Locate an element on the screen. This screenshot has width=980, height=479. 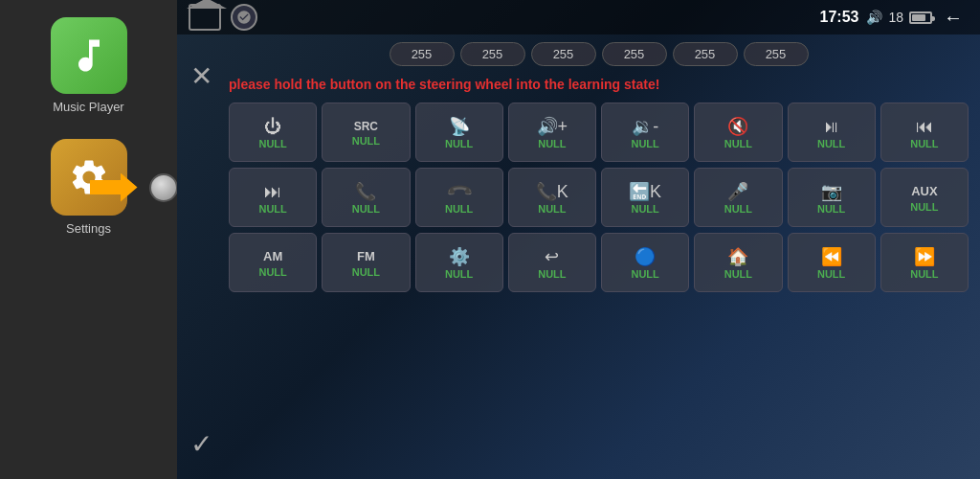
phone-end-icon: 📞 is located at coordinates (458, 192).